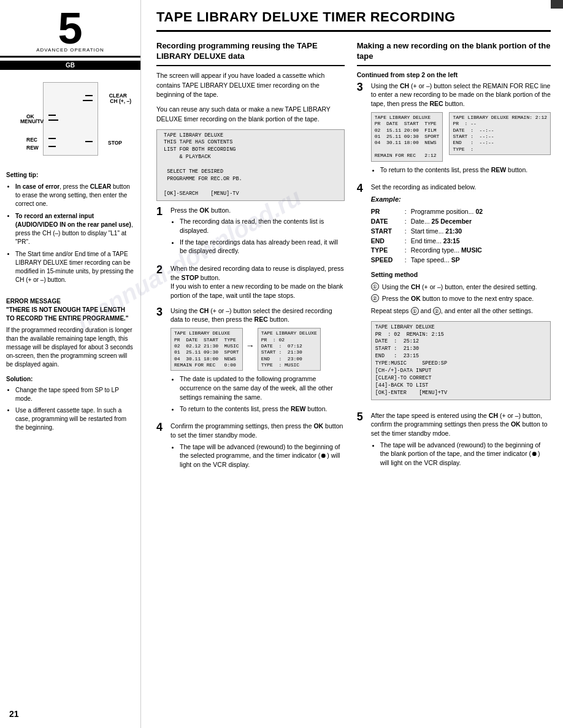 This screenshot has width=563, height=728. What do you see at coordinates (262, 246) in the screenshot?
I see `step1-bullet2: If the tape recordings data has already …` at bounding box center [262, 246].